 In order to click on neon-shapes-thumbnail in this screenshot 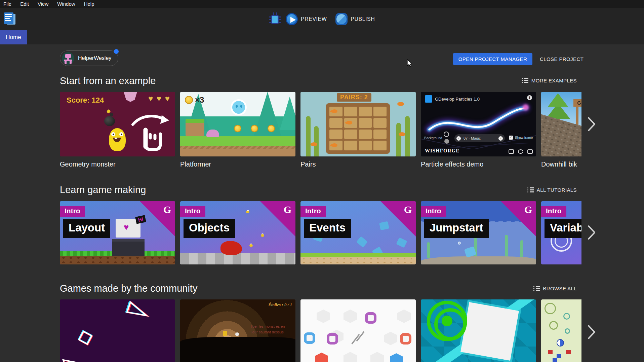, I will do `click(118, 331)`.